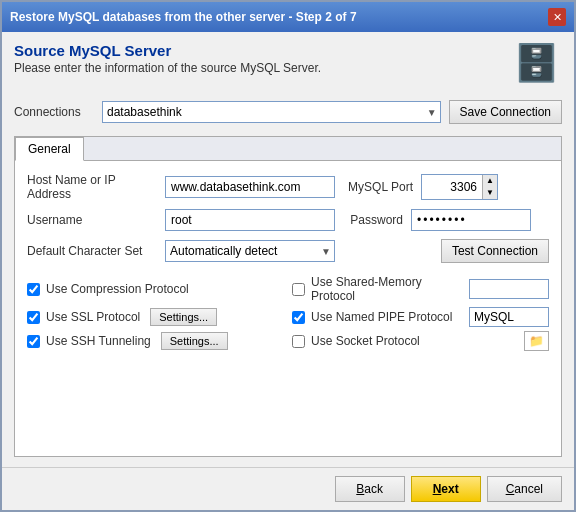 This screenshot has width=576, height=512. What do you see at coordinates (168, 50) in the screenshot?
I see `section-title: Source MySQL Server` at bounding box center [168, 50].